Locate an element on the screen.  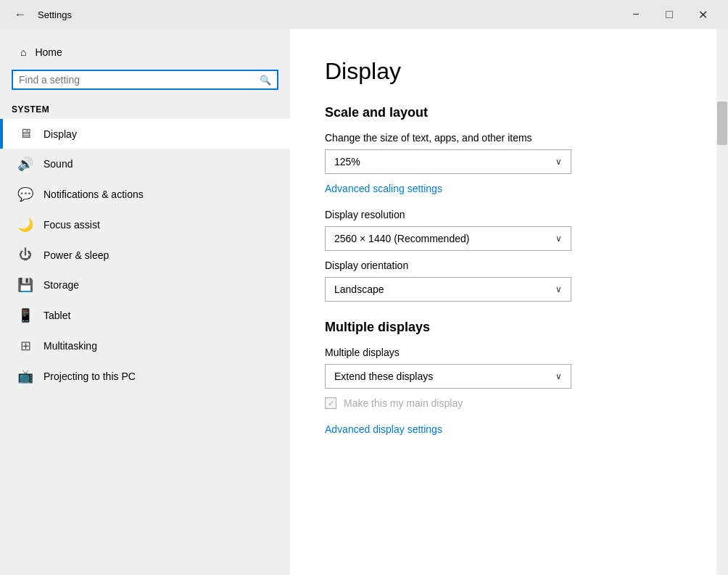
scale-label: Change the size of text, apps, and other… is located at coordinates (503, 138).